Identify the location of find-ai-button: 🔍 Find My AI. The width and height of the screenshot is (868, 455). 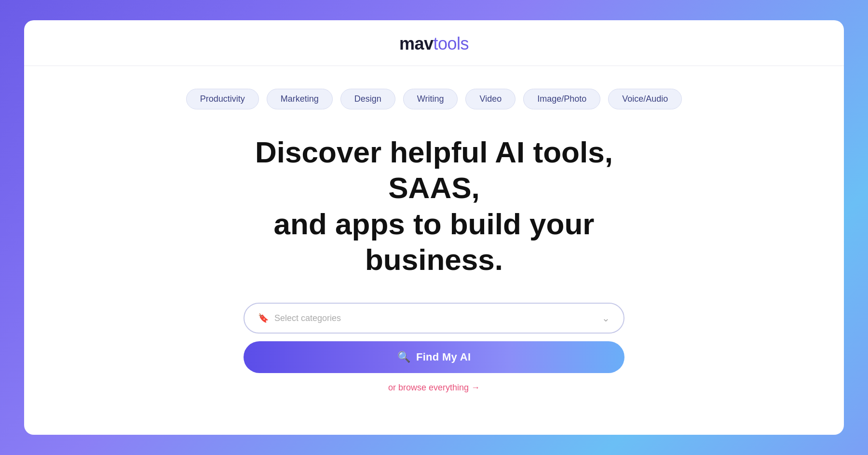
(434, 357).